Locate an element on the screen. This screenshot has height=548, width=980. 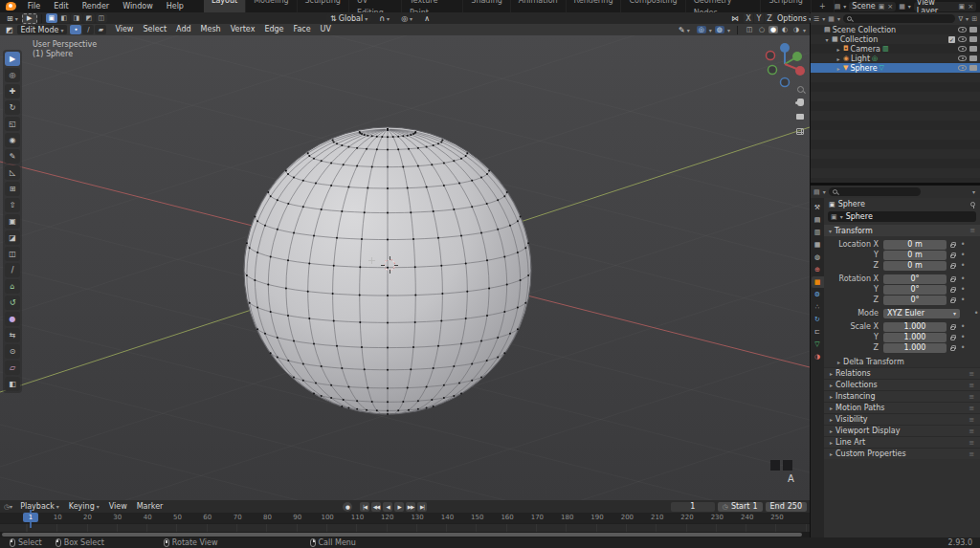
mirror-axis-toggle: Y is located at coordinates (759, 18).